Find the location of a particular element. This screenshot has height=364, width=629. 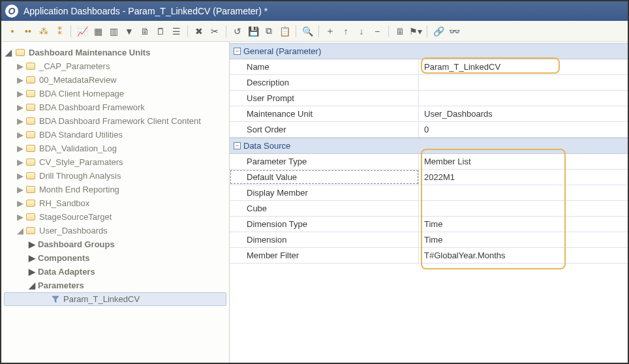

tree-item: ▶BDA Standard Utilities is located at coordinates (115, 134).